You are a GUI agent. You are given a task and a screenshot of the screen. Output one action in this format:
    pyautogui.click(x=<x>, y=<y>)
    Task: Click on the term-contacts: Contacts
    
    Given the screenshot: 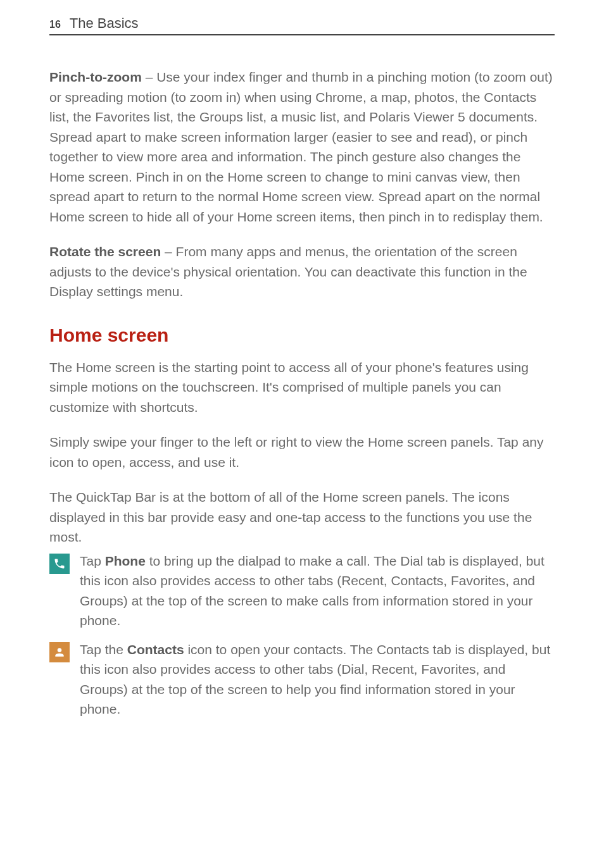 What is the action you would take?
    pyautogui.click(x=156, y=649)
    